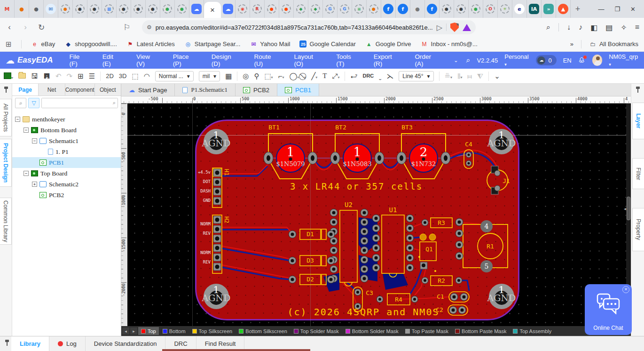  Describe the element at coordinates (468, 60) in the screenshot. I see `global-search-icon: ⌕` at that location.